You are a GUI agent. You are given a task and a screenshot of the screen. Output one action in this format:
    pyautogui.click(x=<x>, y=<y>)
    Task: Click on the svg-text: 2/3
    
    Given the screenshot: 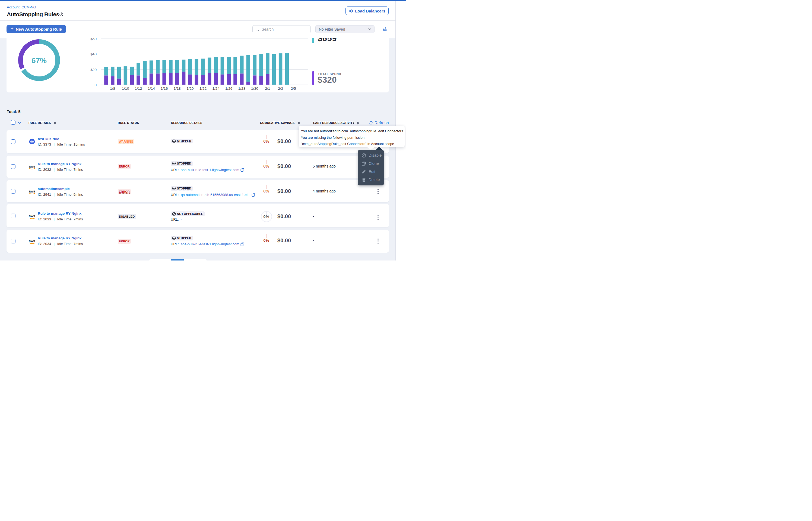 What is the action you would take?
    pyautogui.click(x=280, y=89)
    